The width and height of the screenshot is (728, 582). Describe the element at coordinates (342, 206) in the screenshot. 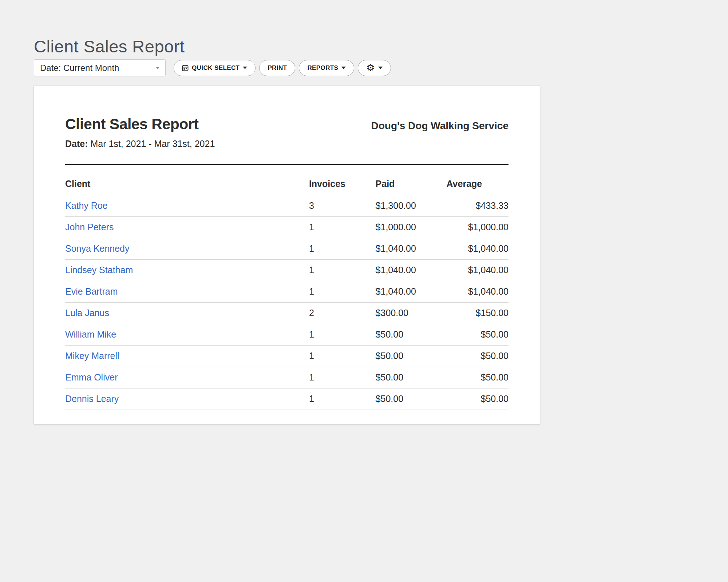

I see `invoices-cell: 3` at that location.